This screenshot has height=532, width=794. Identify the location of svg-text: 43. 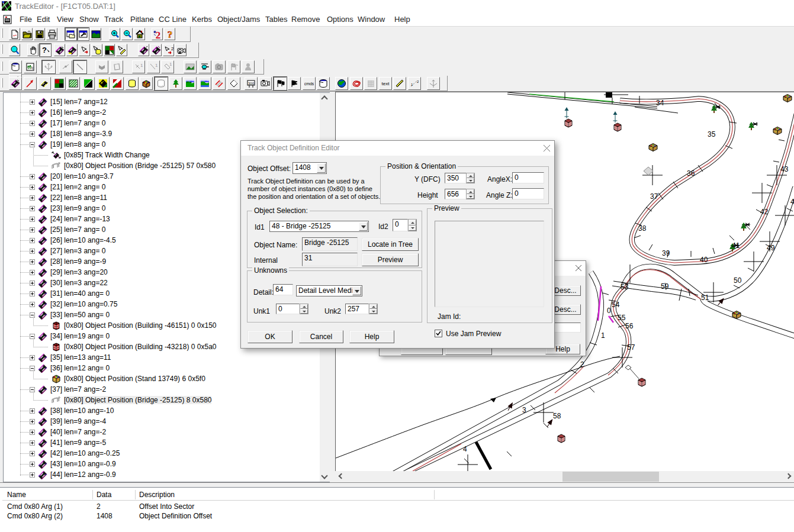
(785, 169).